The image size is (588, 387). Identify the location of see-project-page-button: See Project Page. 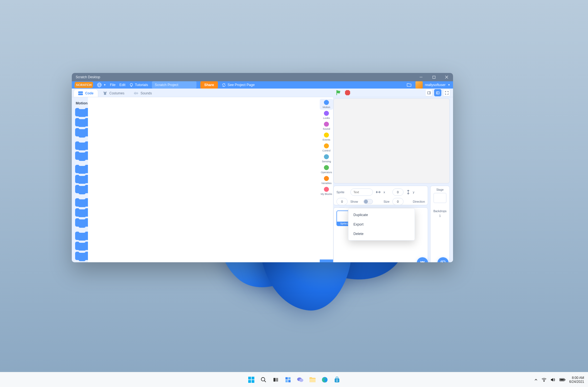
(238, 85).